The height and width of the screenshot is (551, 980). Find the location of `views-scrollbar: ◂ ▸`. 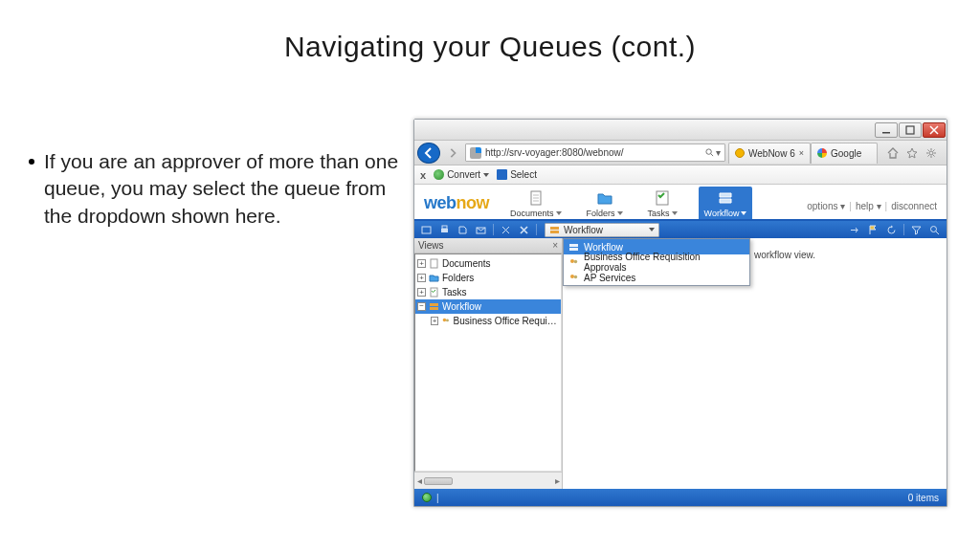

views-scrollbar: ◂ ▸ is located at coordinates (488, 480).